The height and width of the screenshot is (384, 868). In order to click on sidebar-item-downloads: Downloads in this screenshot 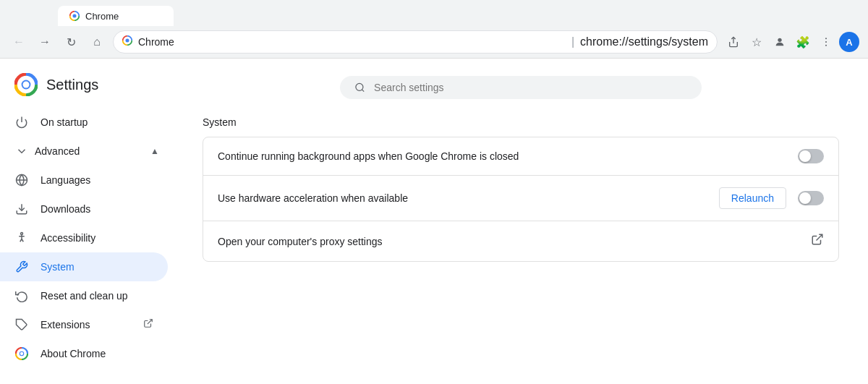, I will do `click(84, 209)`.